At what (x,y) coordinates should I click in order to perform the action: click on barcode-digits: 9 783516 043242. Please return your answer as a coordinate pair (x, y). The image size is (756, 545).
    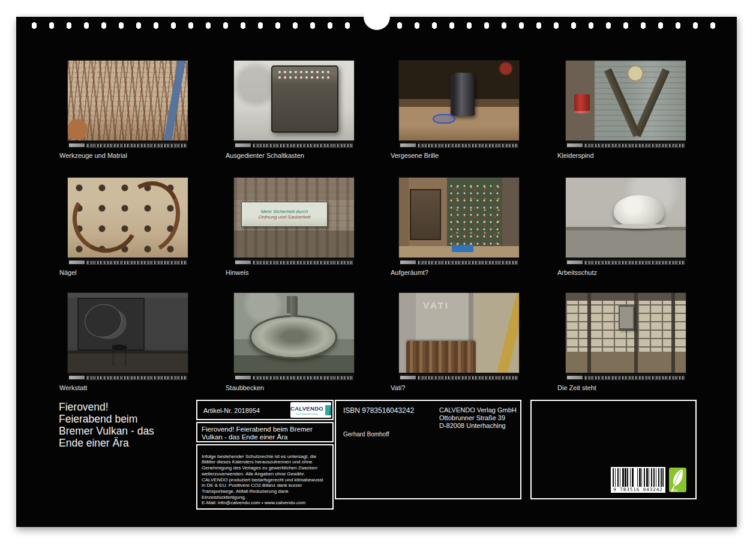
    Looking at the image, I should click on (638, 490).